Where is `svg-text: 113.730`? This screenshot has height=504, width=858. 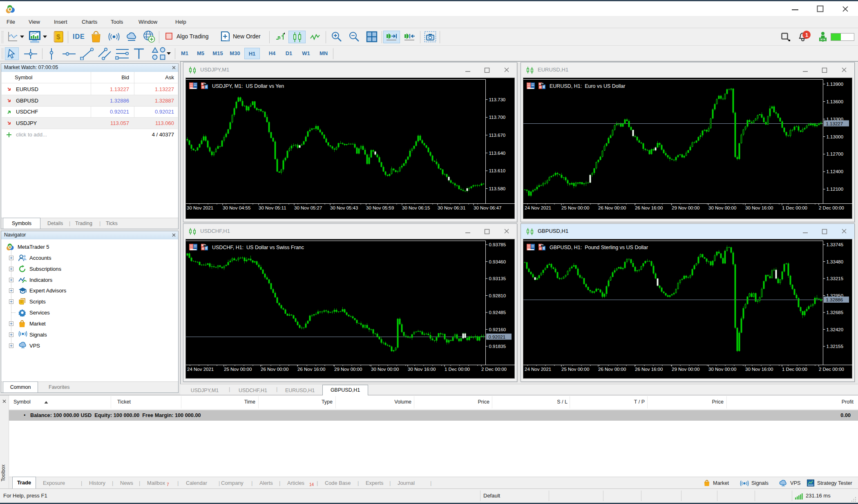
svg-text: 113.730 is located at coordinates (498, 100).